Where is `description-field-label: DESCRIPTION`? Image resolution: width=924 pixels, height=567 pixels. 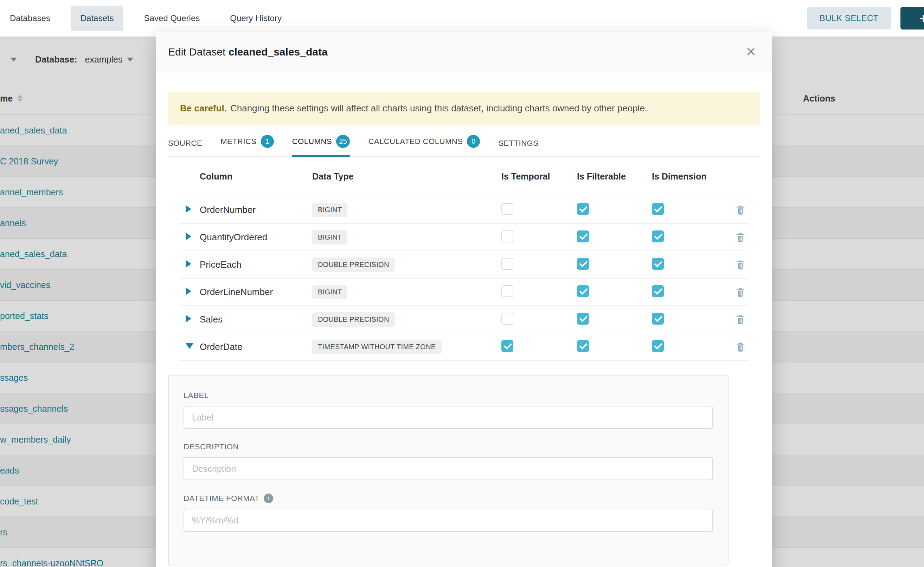
description-field-label: DESCRIPTION is located at coordinates (448, 447).